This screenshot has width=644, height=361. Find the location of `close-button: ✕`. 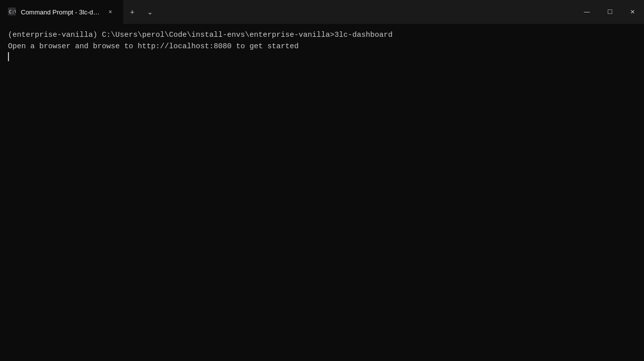

close-button: ✕ is located at coordinates (633, 12).